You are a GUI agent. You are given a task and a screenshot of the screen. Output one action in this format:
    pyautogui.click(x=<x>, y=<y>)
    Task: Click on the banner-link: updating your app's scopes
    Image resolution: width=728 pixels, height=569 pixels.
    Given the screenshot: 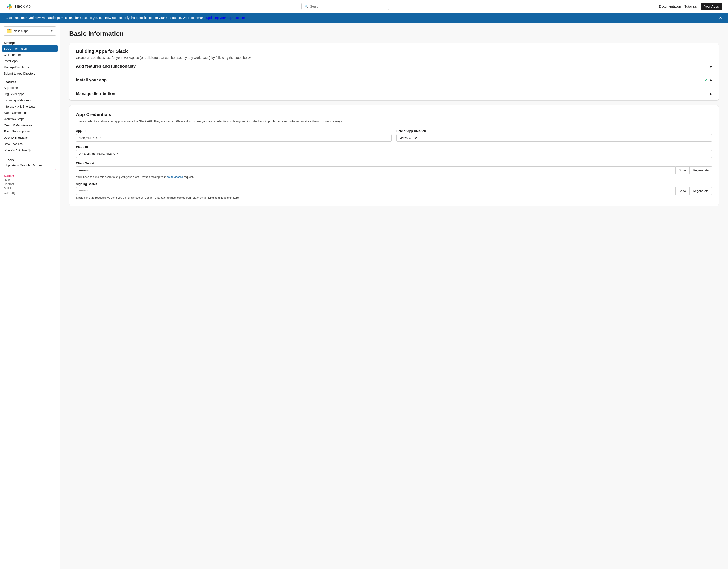 What is the action you would take?
    pyautogui.click(x=226, y=18)
    